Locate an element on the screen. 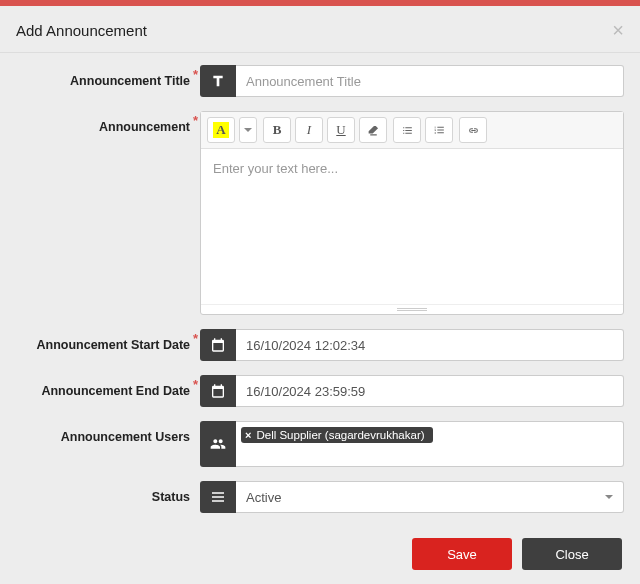  eraser-button is located at coordinates (373, 130).